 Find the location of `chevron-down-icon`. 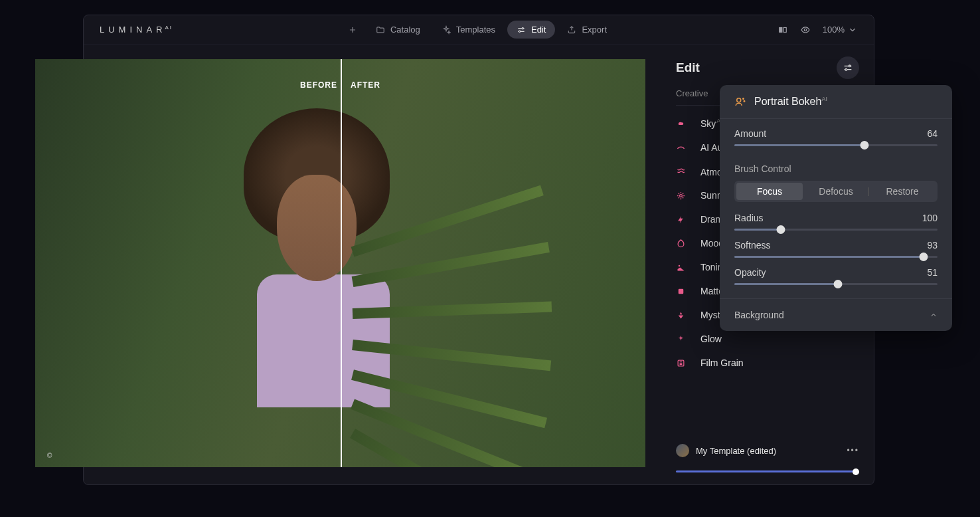

chevron-down-icon is located at coordinates (853, 30).